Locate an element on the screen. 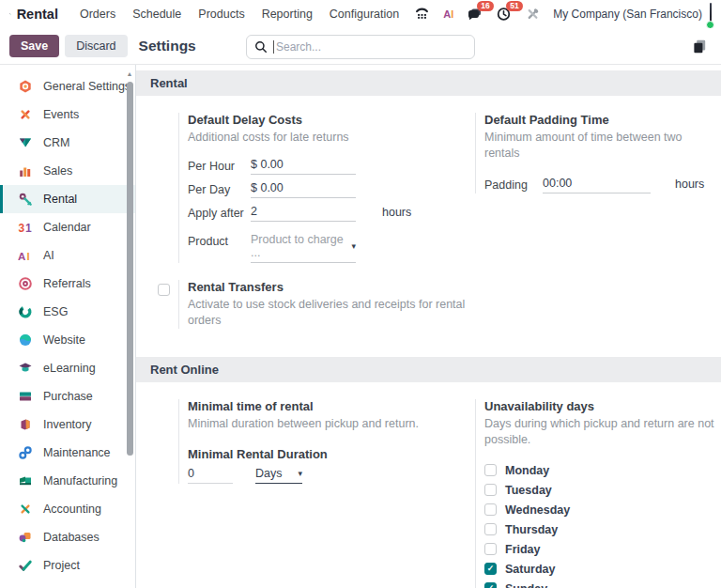  sidebar-item-esg: ESG is located at coordinates (68, 312).